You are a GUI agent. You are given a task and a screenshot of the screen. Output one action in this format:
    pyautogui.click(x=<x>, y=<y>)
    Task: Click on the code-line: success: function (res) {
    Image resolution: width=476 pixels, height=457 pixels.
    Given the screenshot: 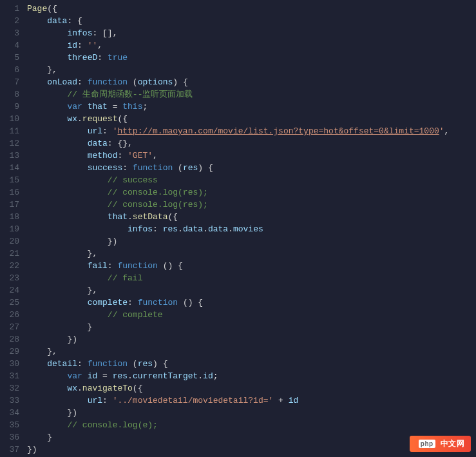 What is the action you would take?
    pyautogui.click(x=251, y=168)
    